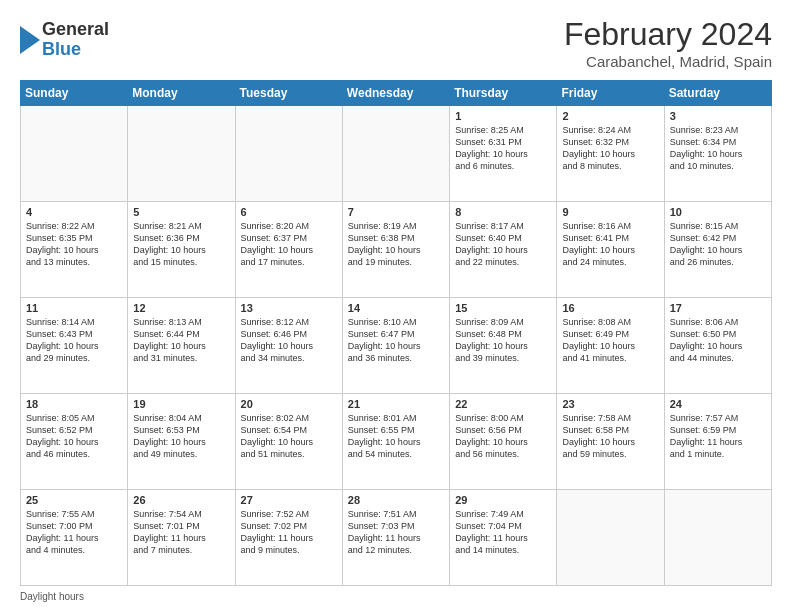 The image size is (792, 612). What do you see at coordinates (718, 436) in the screenshot?
I see `day-info: Sunrise: 7:57 AM Sunset: 6:59 PM Dayligh…` at bounding box center [718, 436].